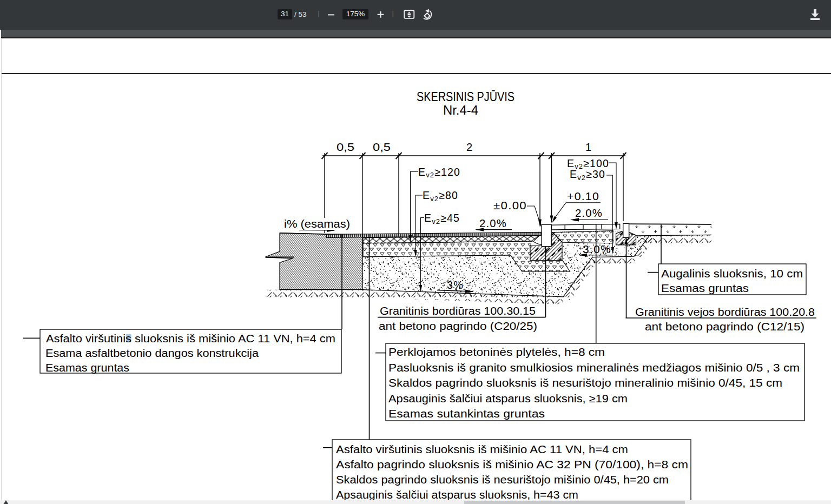 This screenshot has width=831, height=504. I want to click on svg-text: 1, so click(589, 147).